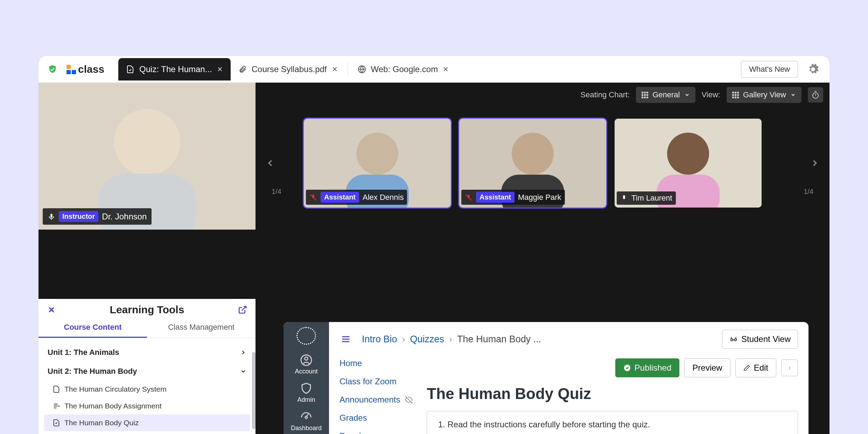 The height and width of the screenshot is (434, 868). I want to click on tab-class-management: Class Management, so click(201, 328).